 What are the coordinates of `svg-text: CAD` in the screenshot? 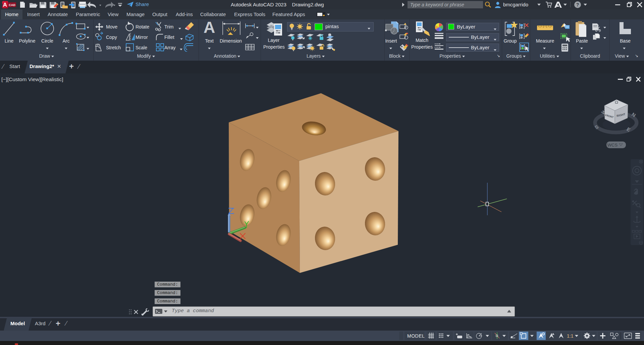 It's located at (12, 5).